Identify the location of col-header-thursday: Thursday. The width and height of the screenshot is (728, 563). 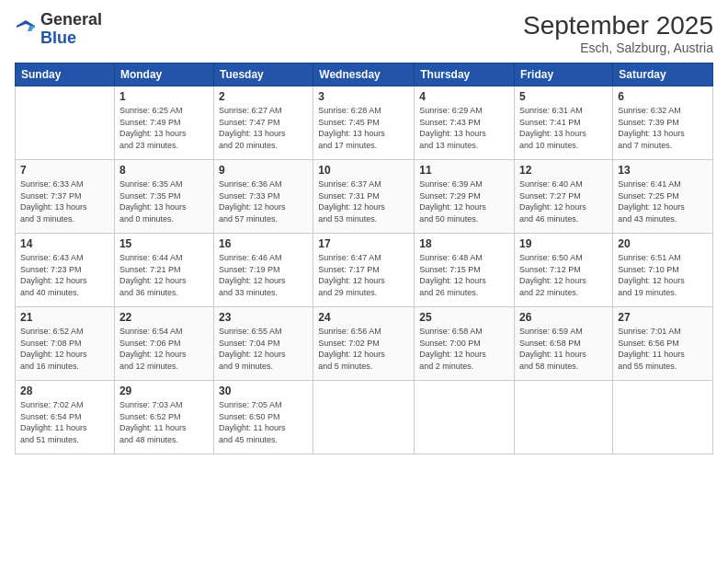
(465, 75).